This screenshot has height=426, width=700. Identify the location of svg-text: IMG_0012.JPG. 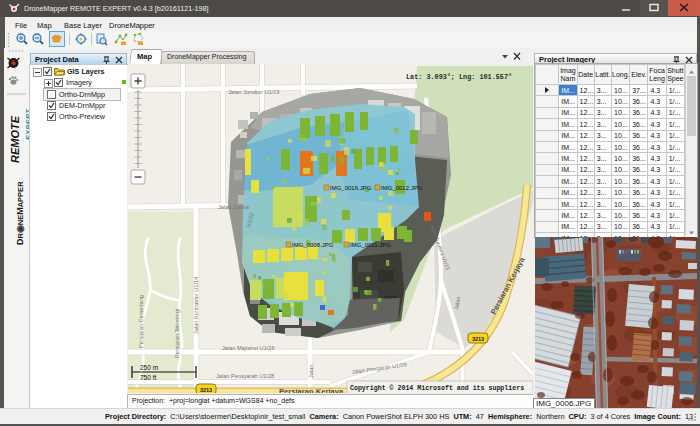
(402, 188).